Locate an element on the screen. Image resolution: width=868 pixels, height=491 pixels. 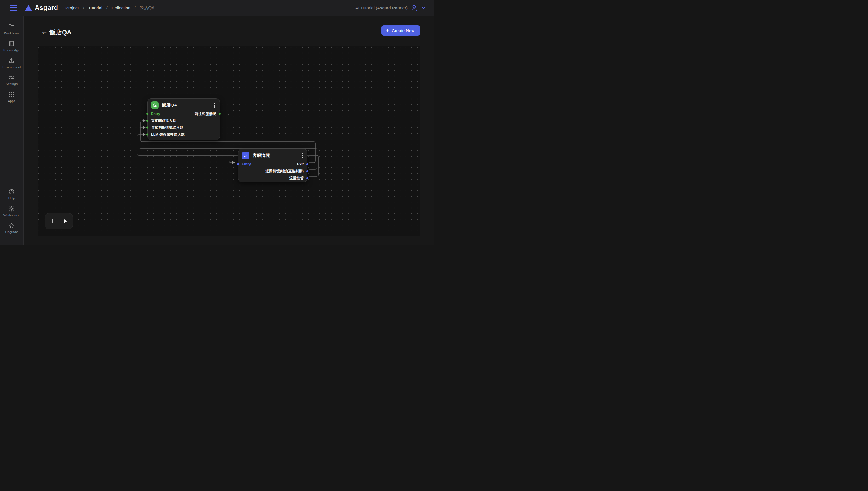
sidebar-item-label: Workspace is located at coordinates (11, 215).